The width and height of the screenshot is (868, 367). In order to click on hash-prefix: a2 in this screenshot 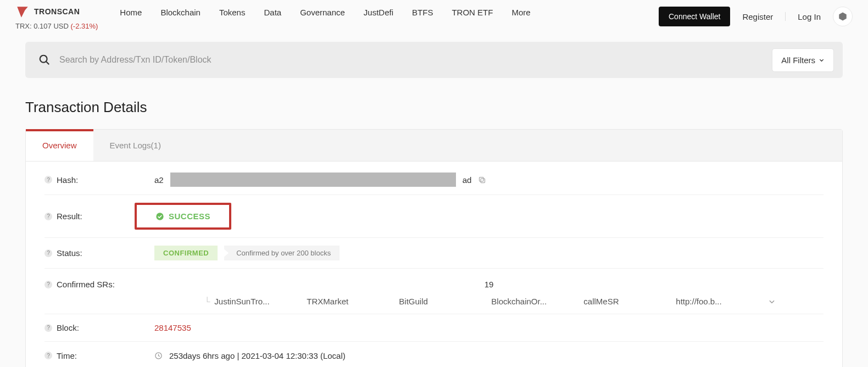, I will do `click(159, 180)`.